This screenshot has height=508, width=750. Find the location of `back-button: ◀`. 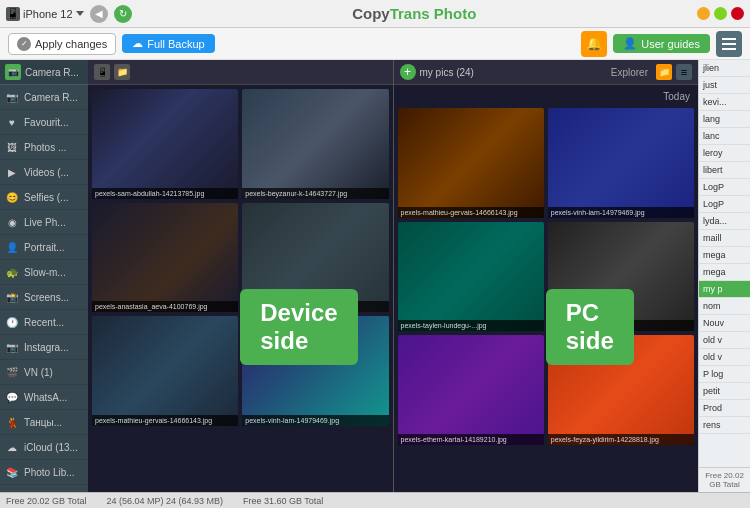

back-button: ◀ is located at coordinates (99, 14).